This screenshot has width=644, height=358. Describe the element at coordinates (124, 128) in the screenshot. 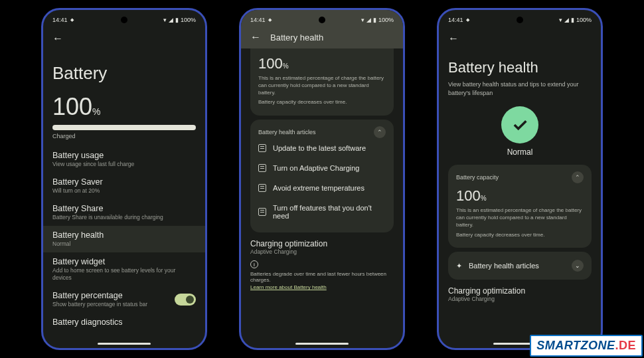

I see `battery-progress-bar` at that location.